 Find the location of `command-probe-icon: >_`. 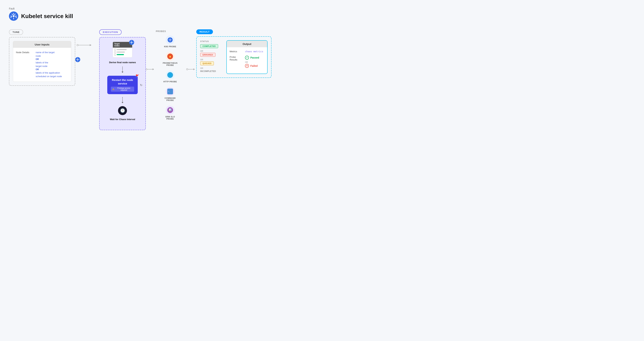

command-probe-icon: >_ is located at coordinates (170, 91).